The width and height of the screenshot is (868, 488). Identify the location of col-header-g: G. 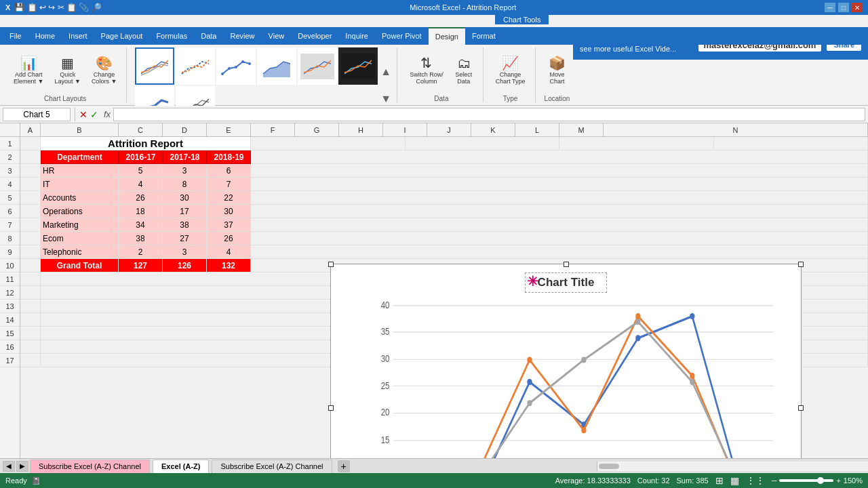
(317, 130).